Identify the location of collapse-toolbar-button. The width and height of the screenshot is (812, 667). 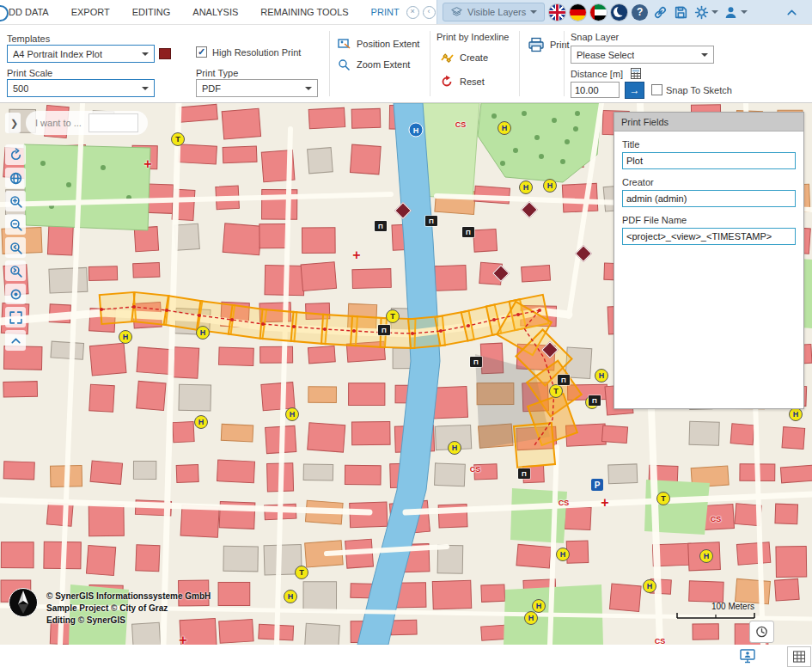
(15, 340).